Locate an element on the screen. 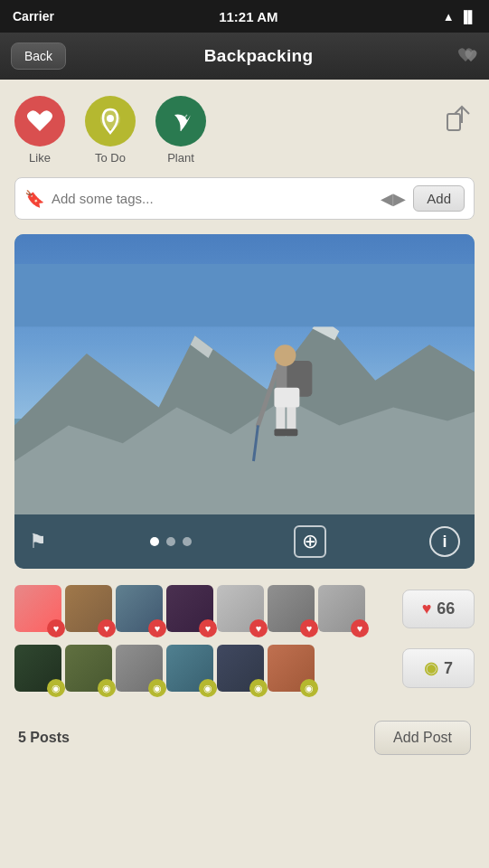  todo-thumb-5: ◉ is located at coordinates (240, 668).